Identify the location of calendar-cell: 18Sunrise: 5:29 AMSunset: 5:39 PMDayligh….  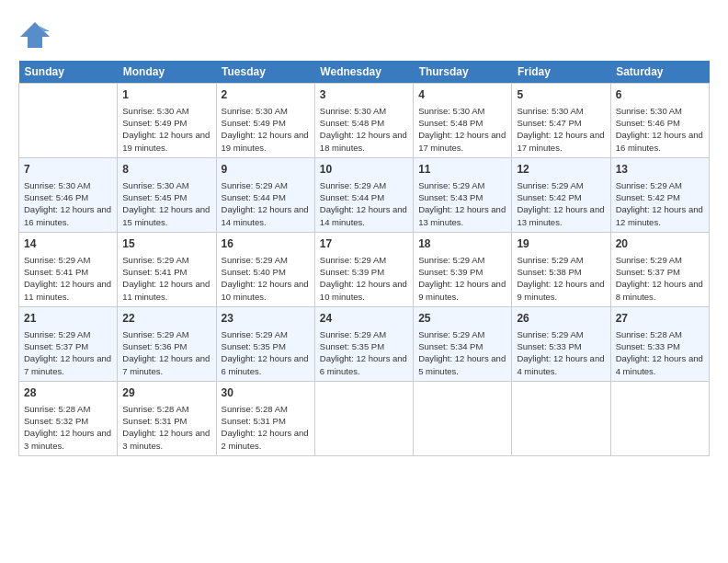
(463, 269).